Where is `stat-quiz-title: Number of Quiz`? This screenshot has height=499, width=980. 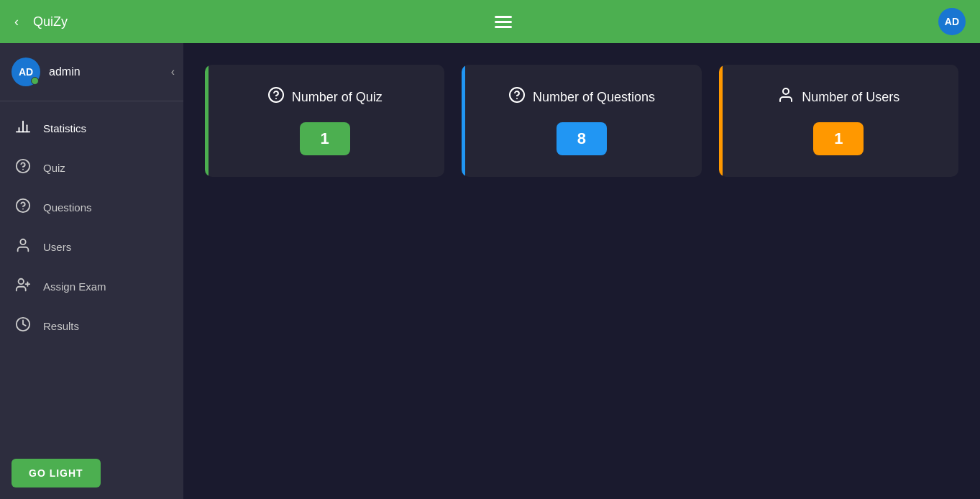 stat-quiz-title: Number of Quiz is located at coordinates (337, 98).